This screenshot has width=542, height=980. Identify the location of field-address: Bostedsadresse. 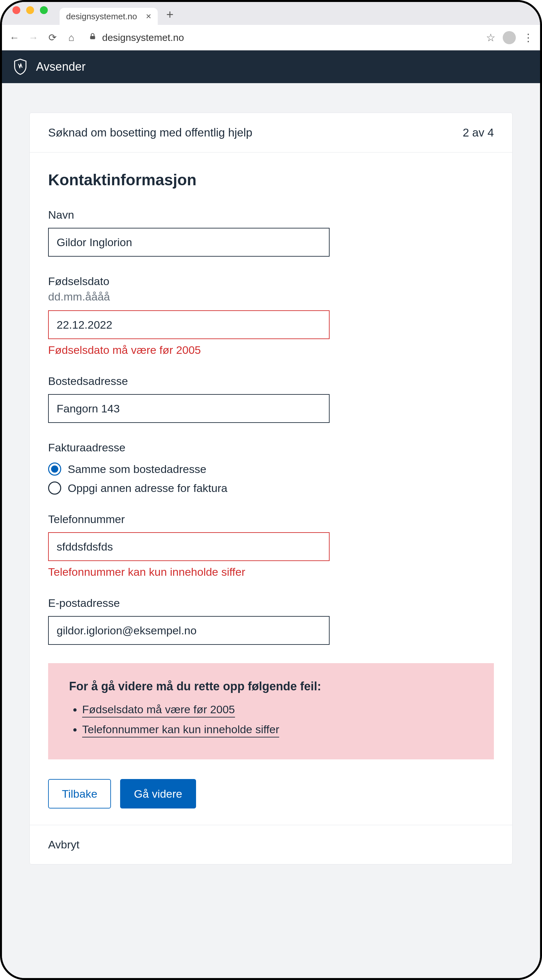
(271, 399).